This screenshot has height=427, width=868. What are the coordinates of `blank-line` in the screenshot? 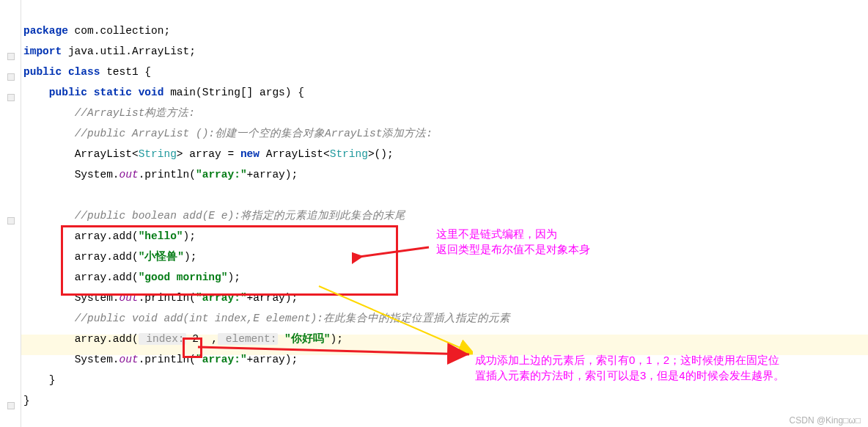 It's located at (26, 195).